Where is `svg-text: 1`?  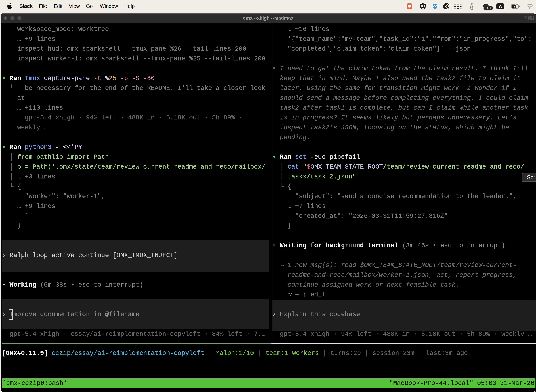
svg-text: 1 is located at coordinates (533, 18).